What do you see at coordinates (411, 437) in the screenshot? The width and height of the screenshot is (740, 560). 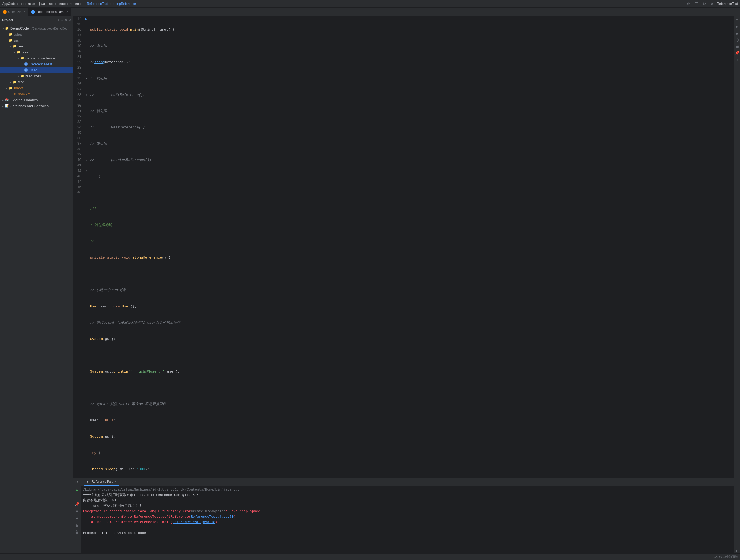 I see `code-line-39: System.gc();` at bounding box center [411, 437].